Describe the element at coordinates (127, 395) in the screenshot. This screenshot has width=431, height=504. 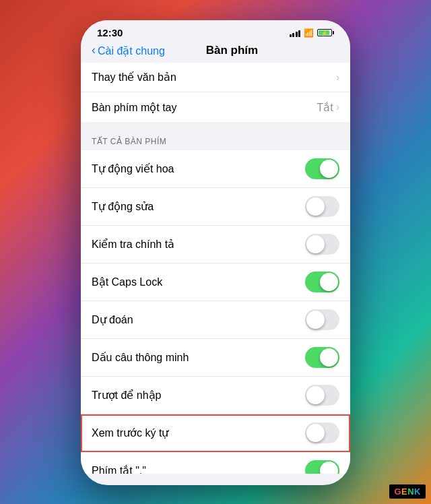
I see `row-label: Trượt để nhập` at that location.